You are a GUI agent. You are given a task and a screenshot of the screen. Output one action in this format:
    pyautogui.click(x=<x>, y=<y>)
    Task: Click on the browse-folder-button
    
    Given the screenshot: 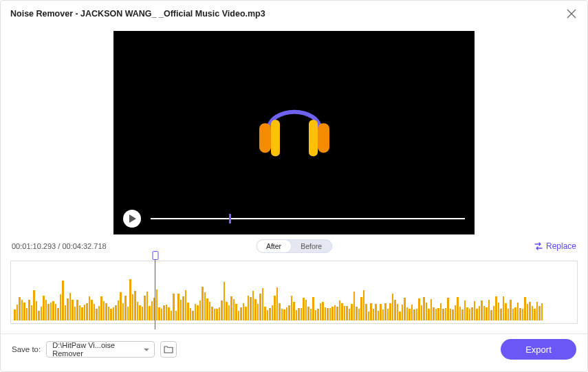 What is the action you would take?
    pyautogui.click(x=168, y=349)
    